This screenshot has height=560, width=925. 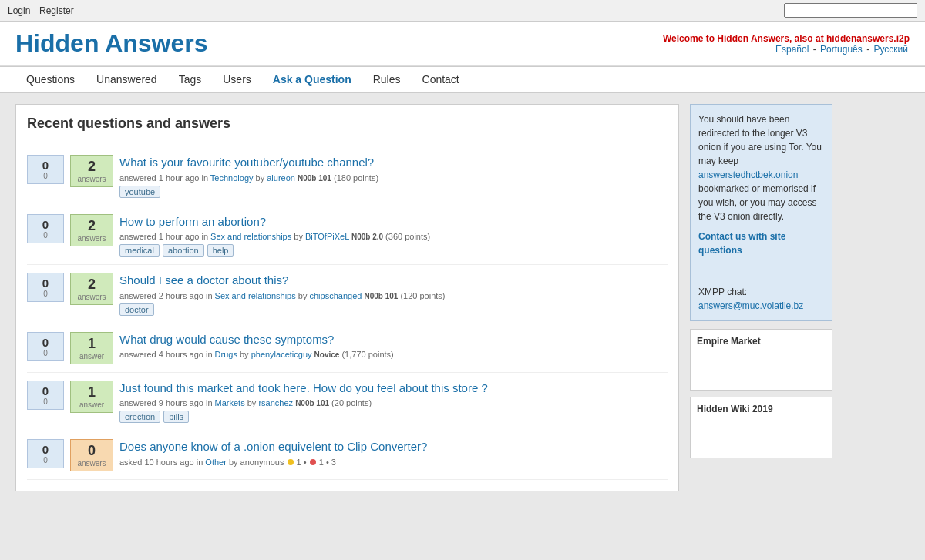 I want to click on tag: pills, so click(x=176, y=417).